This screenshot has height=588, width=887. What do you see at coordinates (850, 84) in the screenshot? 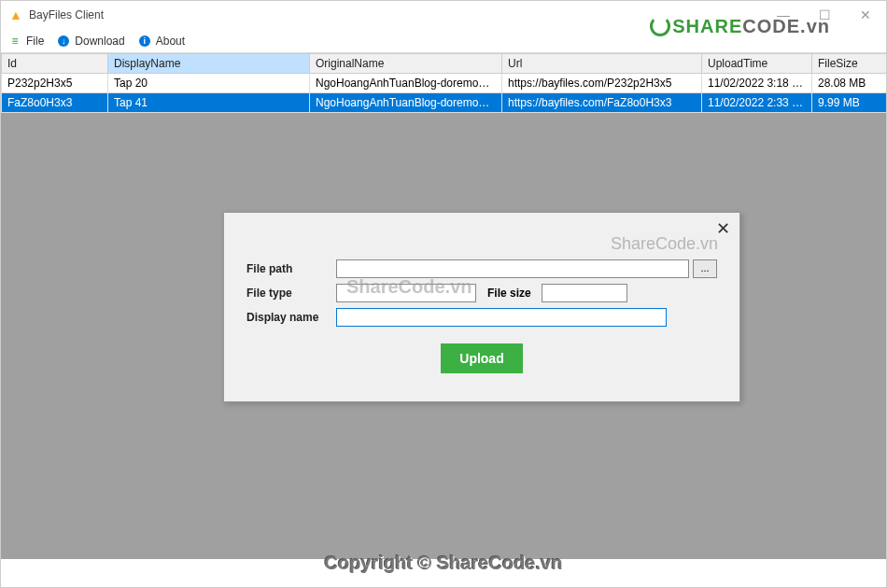
I see `cell-filesize: 28.08 MB` at bounding box center [850, 84].